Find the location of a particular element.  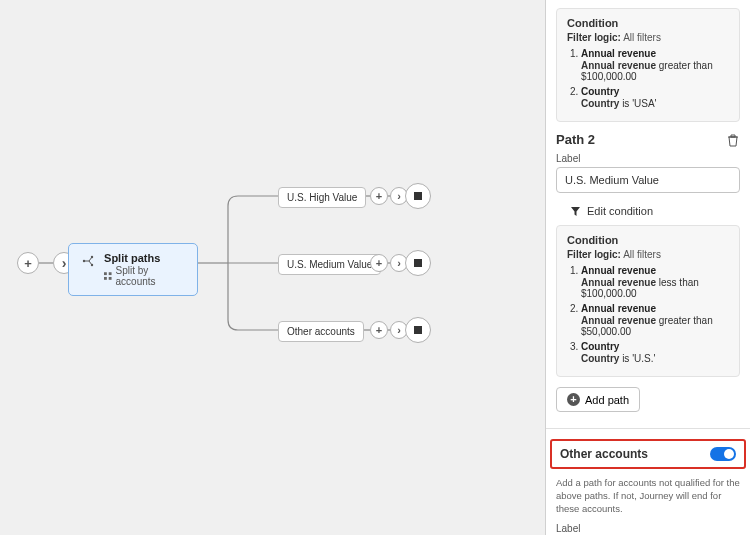

path2-condition-box: Condition Filter logic: All filters Annu… is located at coordinates (648, 301).